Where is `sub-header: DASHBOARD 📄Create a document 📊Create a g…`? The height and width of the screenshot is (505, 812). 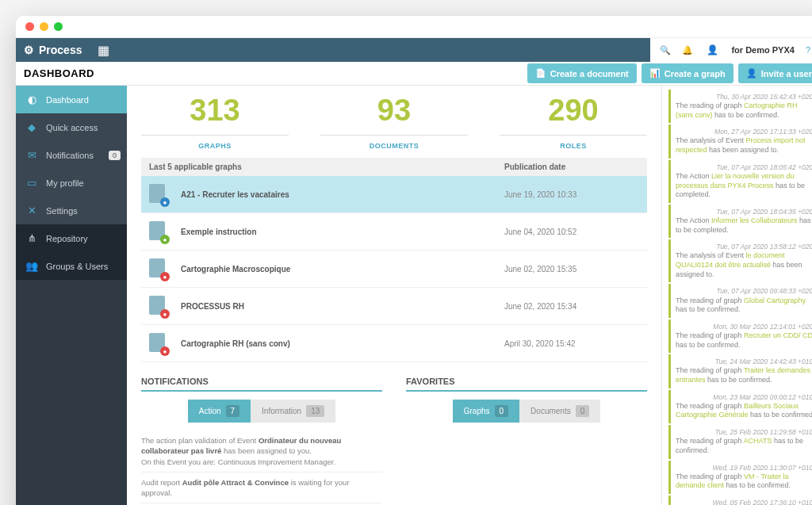
sub-header: DASHBOARD 📄Create a document 📊Create a g… is located at coordinates (414, 74).